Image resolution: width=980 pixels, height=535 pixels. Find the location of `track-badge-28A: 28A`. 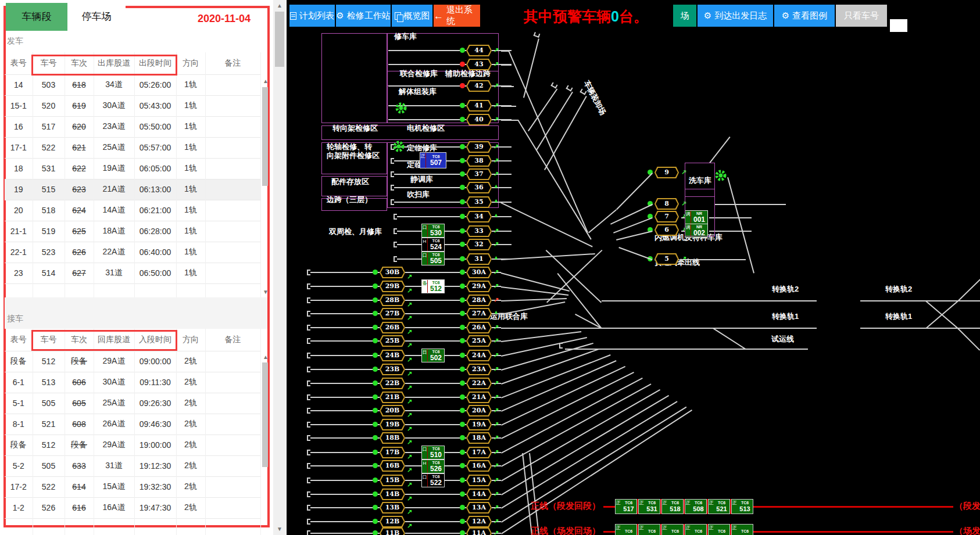

track-badge-28A: 28A is located at coordinates (479, 300).